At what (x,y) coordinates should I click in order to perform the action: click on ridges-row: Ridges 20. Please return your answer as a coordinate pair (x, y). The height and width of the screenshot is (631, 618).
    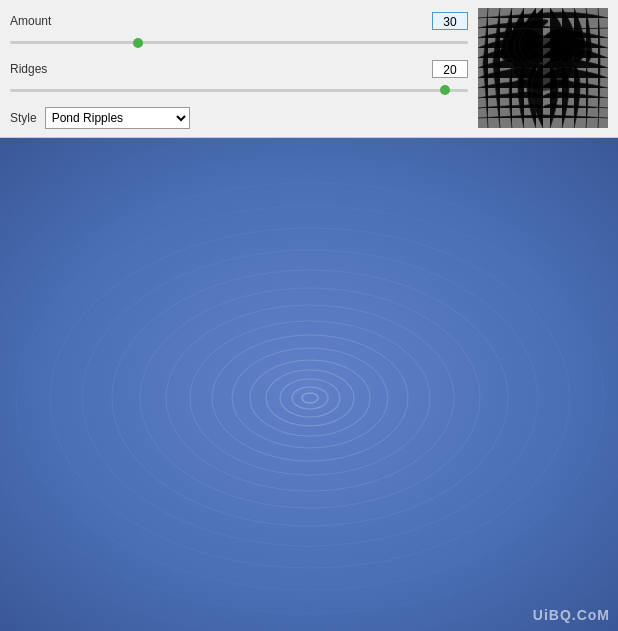
    Looking at the image, I should click on (239, 69).